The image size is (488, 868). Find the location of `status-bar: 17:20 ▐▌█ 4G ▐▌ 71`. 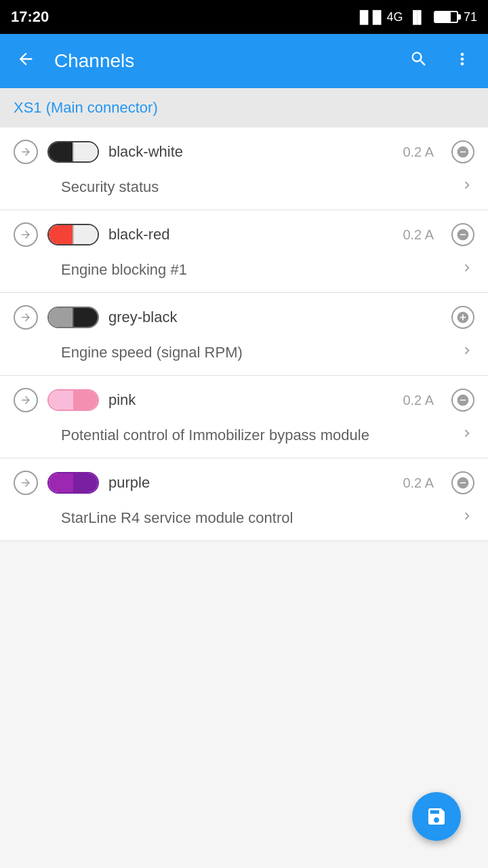

status-bar: 17:20 ▐▌█ 4G ▐▌ 71 is located at coordinates (244, 17).